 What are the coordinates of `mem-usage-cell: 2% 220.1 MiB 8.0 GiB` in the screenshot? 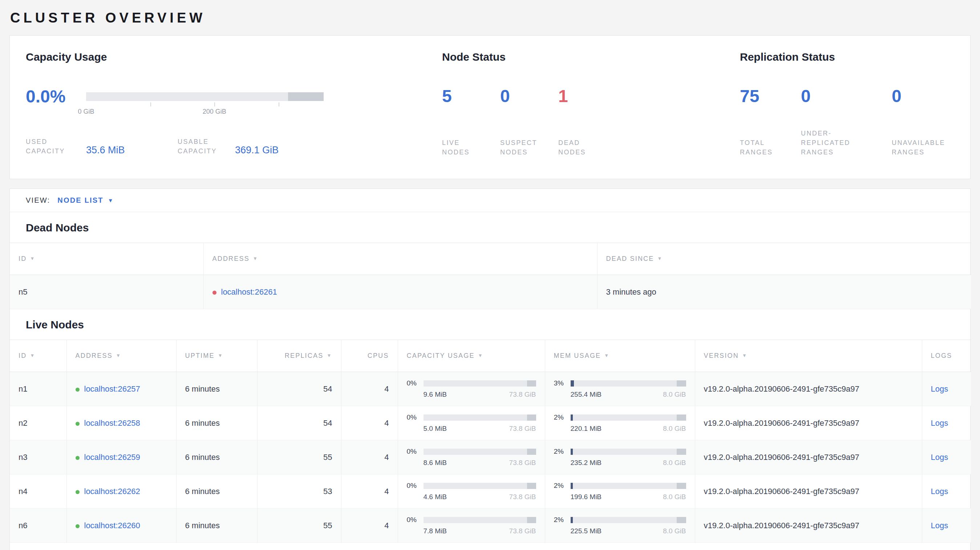 It's located at (620, 423).